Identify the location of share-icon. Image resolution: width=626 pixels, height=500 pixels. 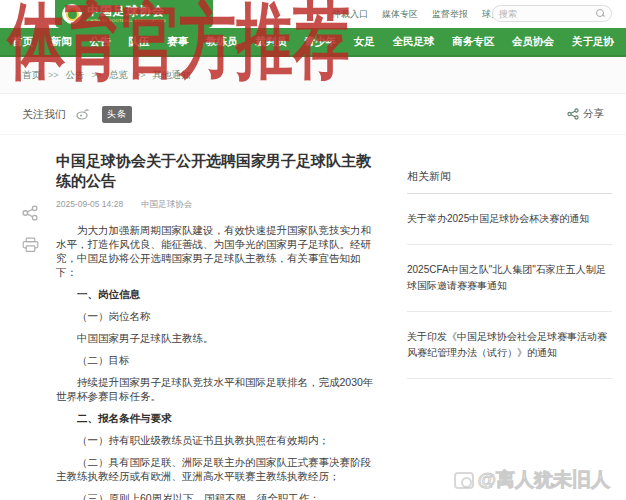
(573, 114).